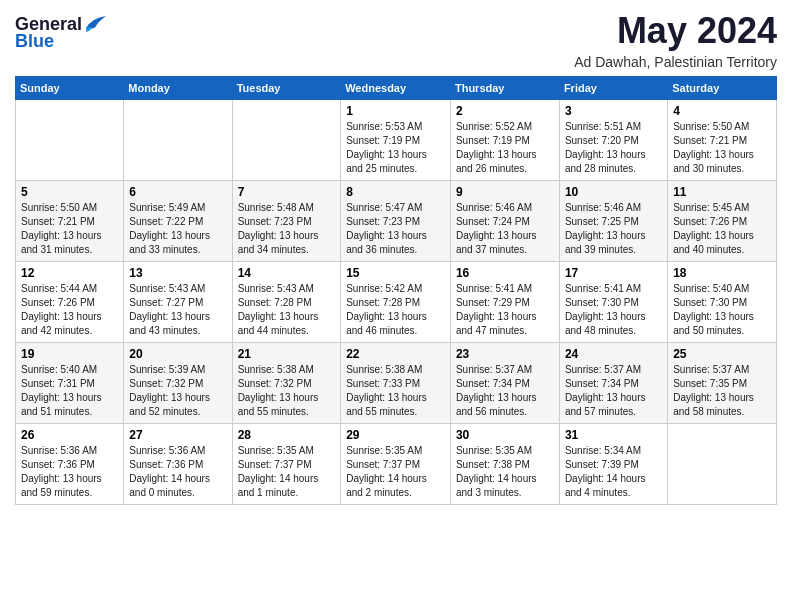  Describe the element at coordinates (722, 273) in the screenshot. I see `day-number: 18` at that location.